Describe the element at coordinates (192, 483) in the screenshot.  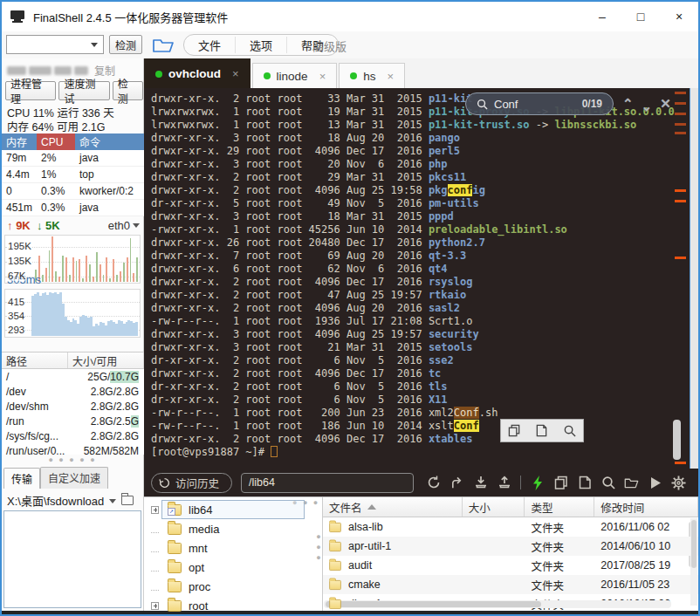
I see `history-button: 访问历史` at that location.